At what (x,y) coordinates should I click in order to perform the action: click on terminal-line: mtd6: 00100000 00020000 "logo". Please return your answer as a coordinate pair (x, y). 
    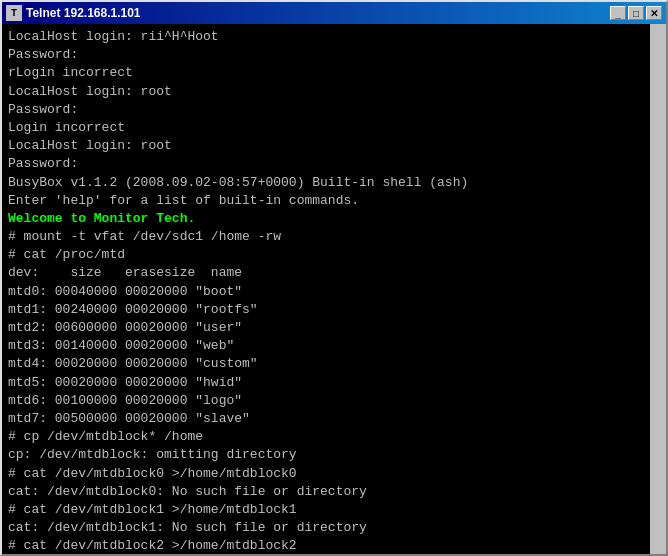
    Looking at the image, I should click on (326, 401).